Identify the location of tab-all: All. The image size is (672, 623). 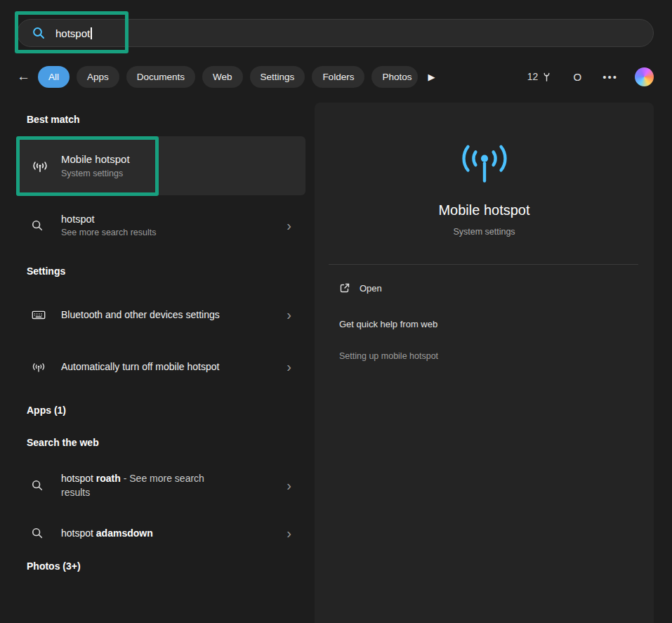
(53, 77).